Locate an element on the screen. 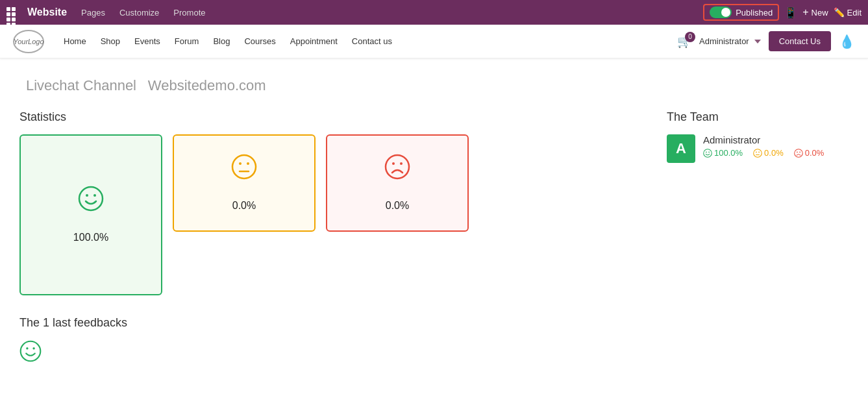 The height and width of the screenshot is (407, 868). logo-text: YourLogo is located at coordinates (29, 42).